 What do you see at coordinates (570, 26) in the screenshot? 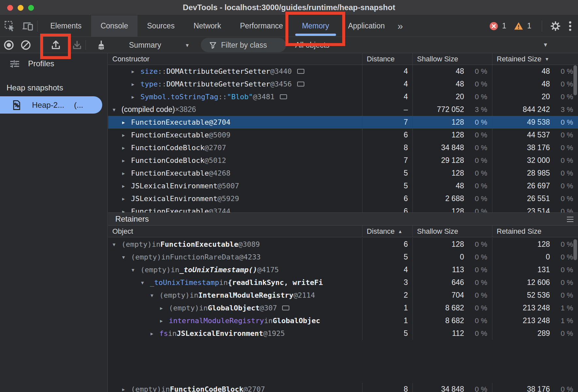
I see `more-options-icon` at bounding box center [570, 26].